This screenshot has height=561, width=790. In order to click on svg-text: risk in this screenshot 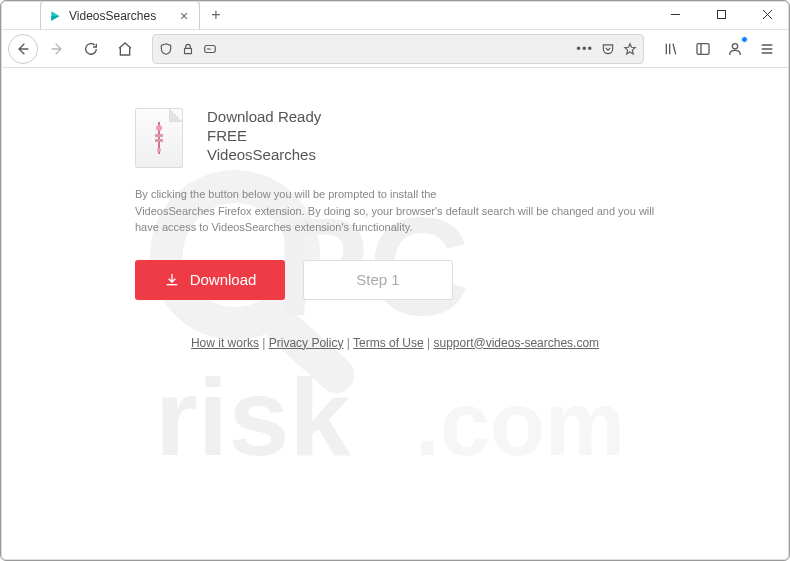, I will do `click(254, 416)`.